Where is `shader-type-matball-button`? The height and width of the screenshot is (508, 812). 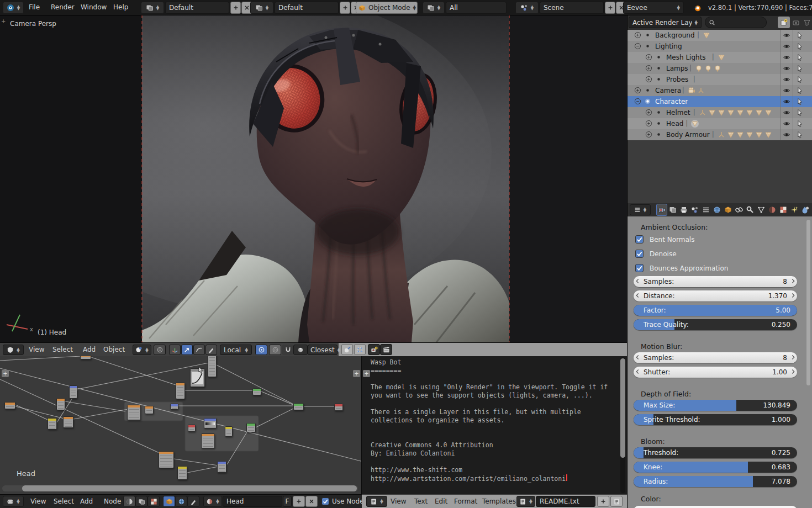 shader-type-matball-button is located at coordinates (129, 501).